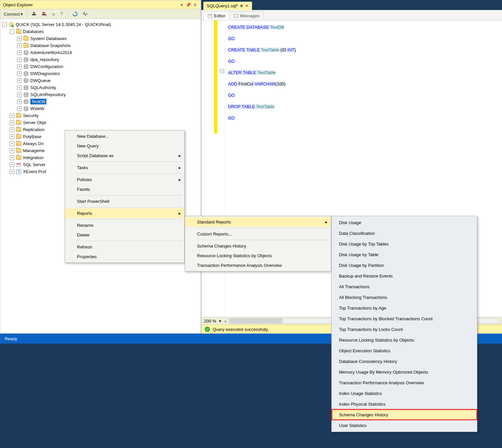 The image size is (502, 448). Describe the element at coordinates (125, 235) in the screenshot. I see `menu-item: Delete` at that location.